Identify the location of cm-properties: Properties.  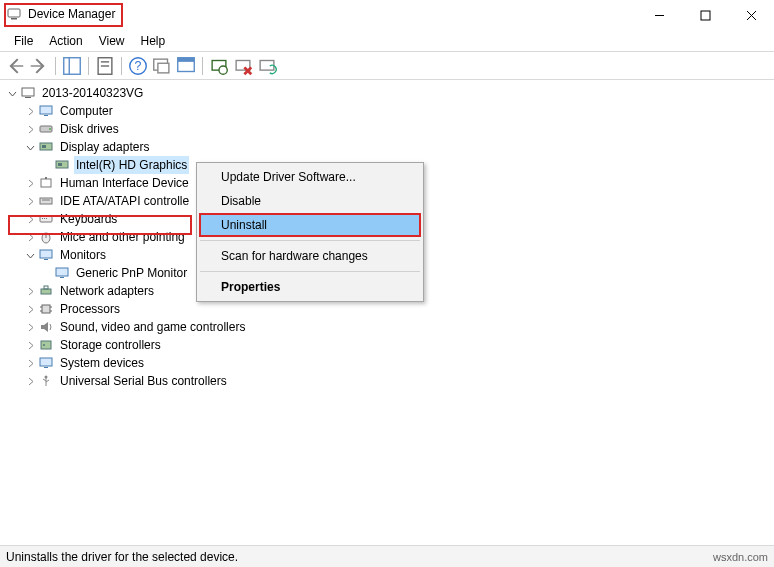
(310, 287).